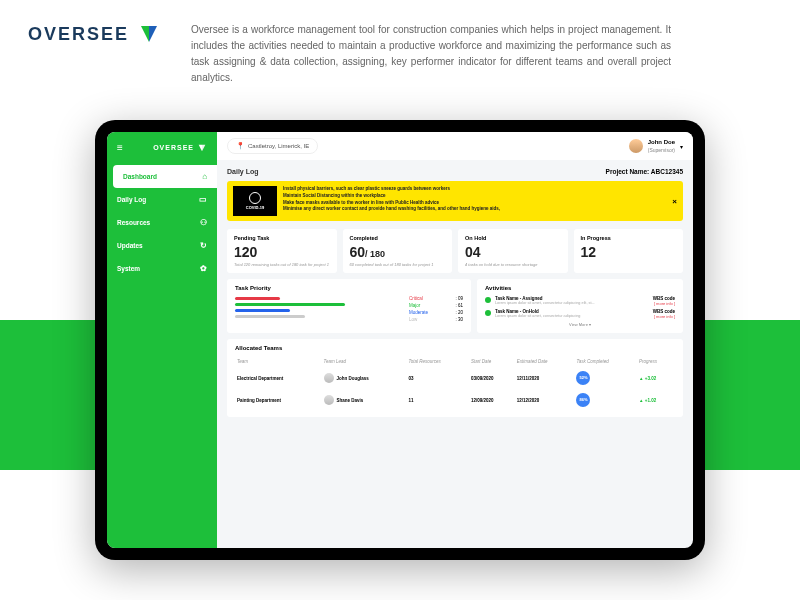  What do you see at coordinates (398, 251) in the screenshot?
I see `stat-completed: Completed 60/ 180 60 completed task out …` at bounding box center [398, 251].